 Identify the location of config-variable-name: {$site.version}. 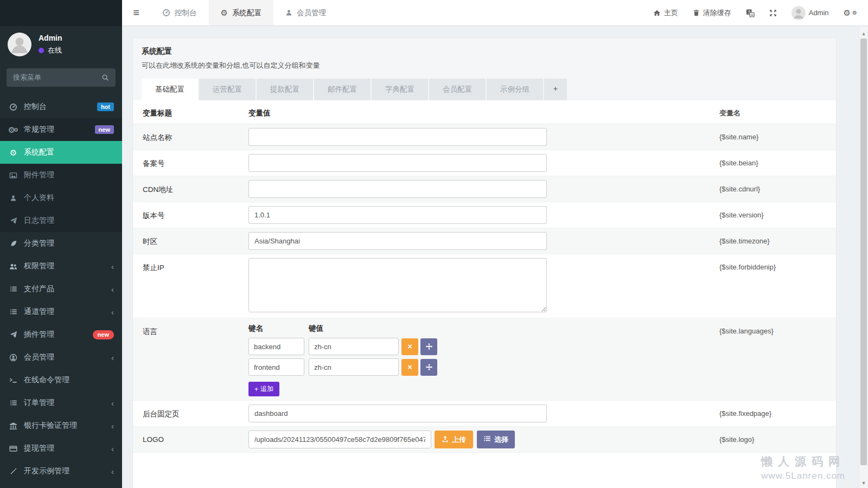
(778, 213).